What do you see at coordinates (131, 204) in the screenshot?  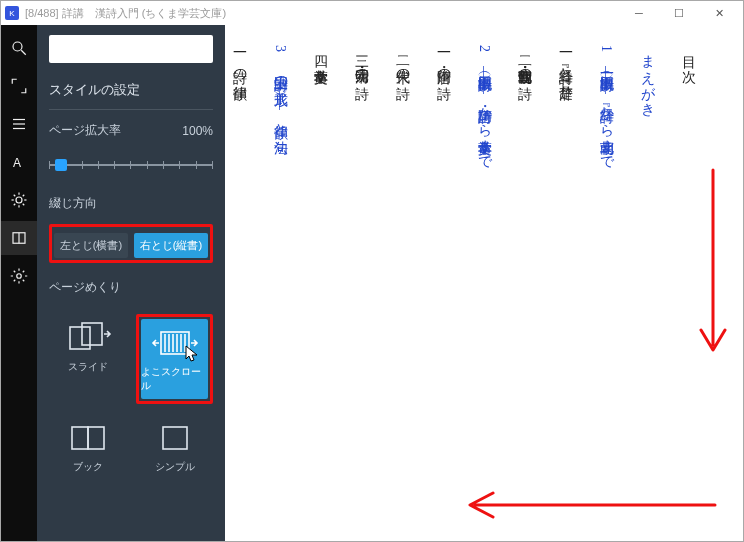 I see `binding-label: 綴じ方向` at bounding box center [131, 204].